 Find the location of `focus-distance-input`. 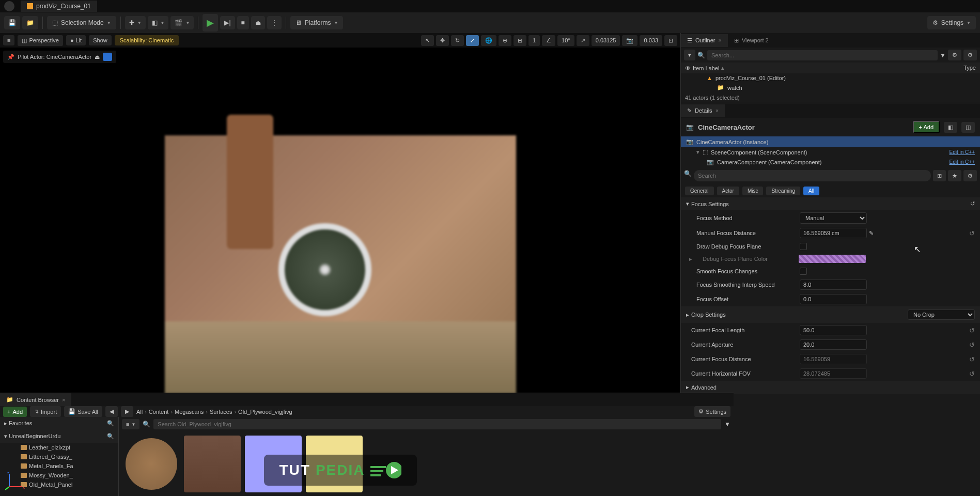

focus-distance-input is located at coordinates (833, 233).